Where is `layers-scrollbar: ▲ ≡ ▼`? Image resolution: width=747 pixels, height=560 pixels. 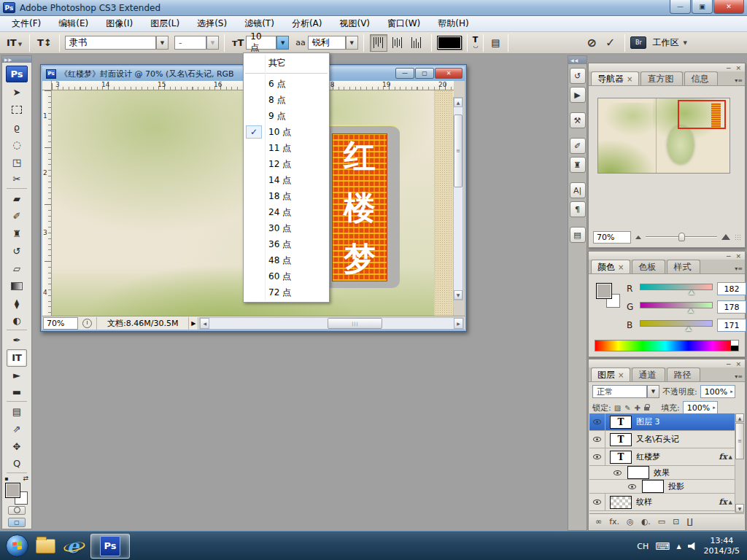 layers-scrollbar: ▲ ≡ ▼ is located at coordinates (740, 463).